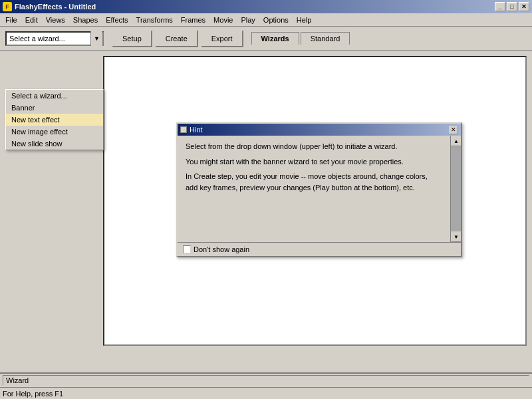 The height and width of the screenshot is (399, 532). What do you see at coordinates (196, 130) in the screenshot?
I see `hint-title-text: Hint` at bounding box center [196, 130].